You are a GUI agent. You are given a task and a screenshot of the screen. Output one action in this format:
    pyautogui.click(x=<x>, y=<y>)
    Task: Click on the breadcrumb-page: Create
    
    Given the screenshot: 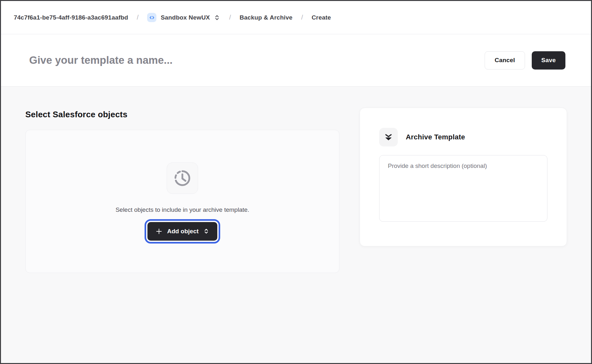 What is the action you would take?
    pyautogui.click(x=321, y=18)
    